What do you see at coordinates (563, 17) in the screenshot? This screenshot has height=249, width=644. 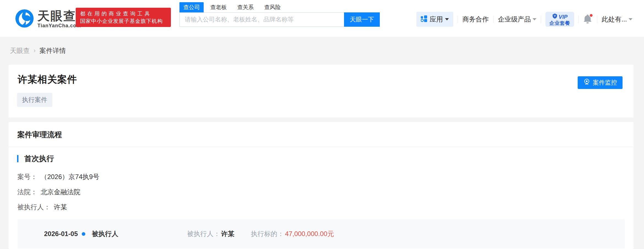 I see `vip-label: VIP` at bounding box center [563, 17].